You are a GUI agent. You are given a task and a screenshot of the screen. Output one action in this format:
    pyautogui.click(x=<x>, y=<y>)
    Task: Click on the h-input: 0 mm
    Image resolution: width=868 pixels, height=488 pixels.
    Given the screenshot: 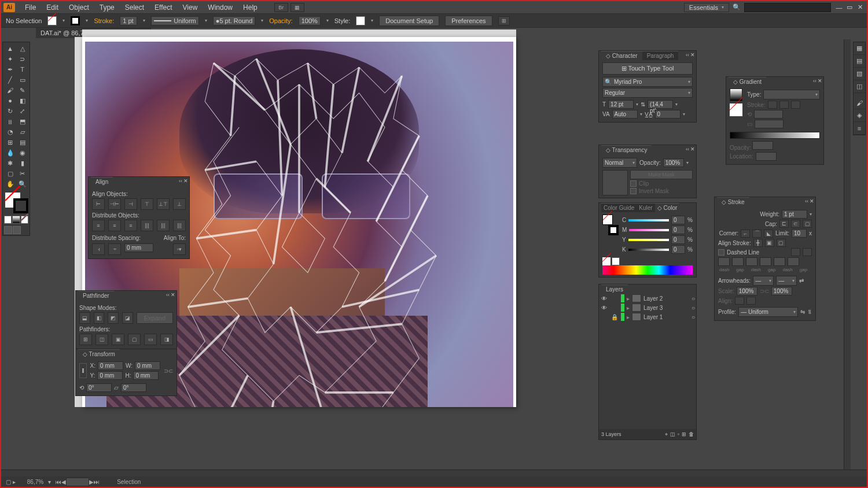 What is the action you would take?
    pyautogui.click(x=146, y=376)
    